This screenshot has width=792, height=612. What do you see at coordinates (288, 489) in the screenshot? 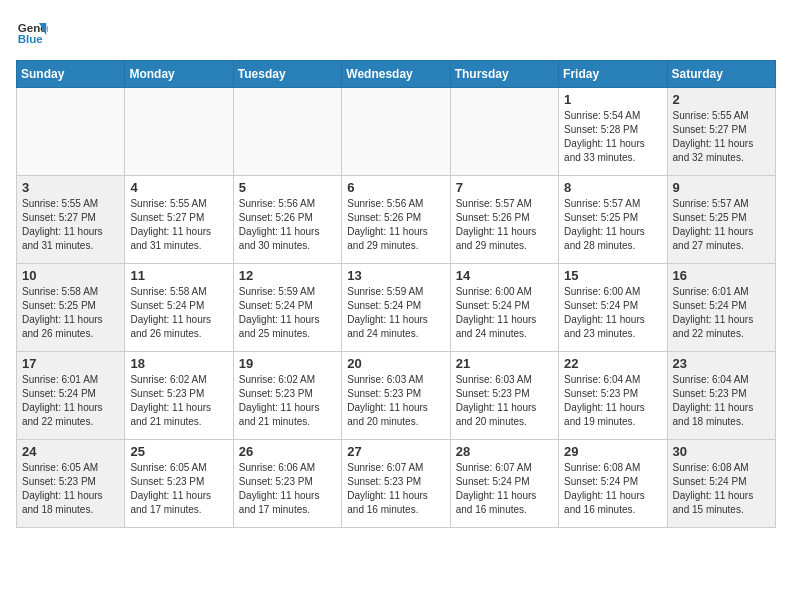
I see `day-info: Sunrise: 6:06 AM Sunset: 5:23 PM Dayligh…` at bounding box center [288, 489].